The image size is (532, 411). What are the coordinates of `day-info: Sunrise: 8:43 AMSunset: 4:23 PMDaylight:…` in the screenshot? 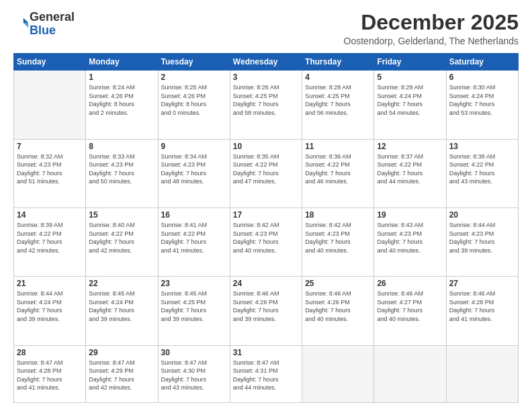 It's located at (410, 238).